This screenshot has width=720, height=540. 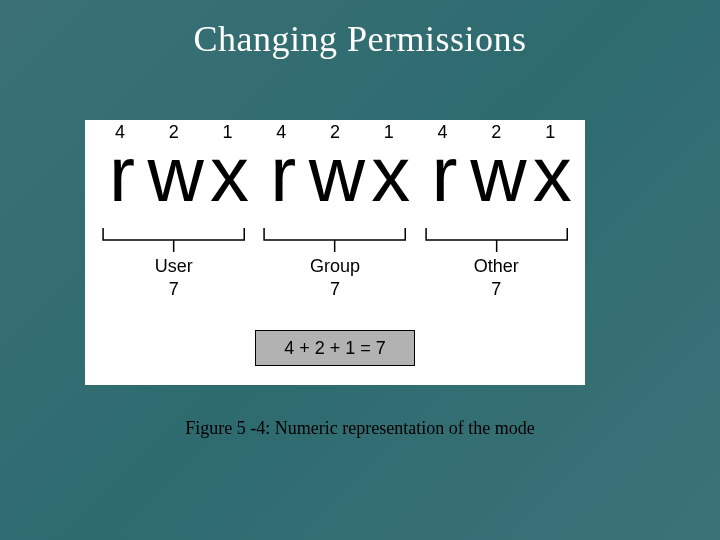 What do you see at coordinates (334, 266) in the screenshot?
I see `group-name: Group` at bounding box center [334, 266].